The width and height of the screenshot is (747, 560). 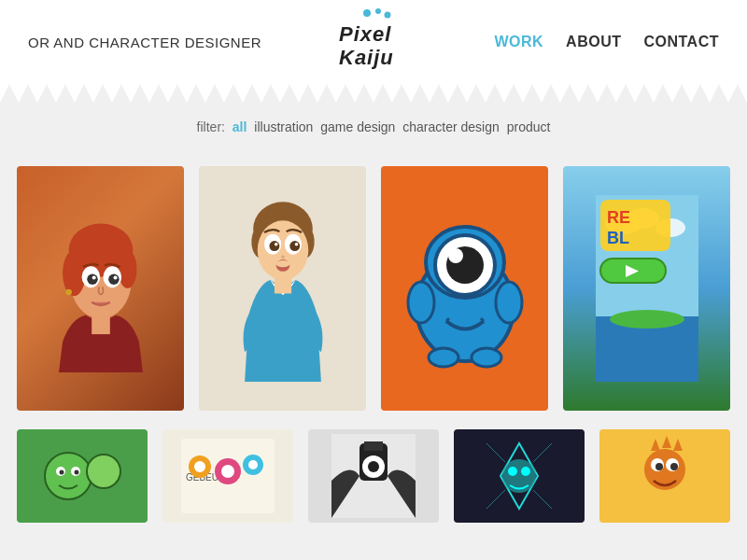 What do you see at coordinates (465, 288) in the screenshot?
I see `portfolio-item-neonmob: NEONMOB character design` at bounding box center [465, 288].